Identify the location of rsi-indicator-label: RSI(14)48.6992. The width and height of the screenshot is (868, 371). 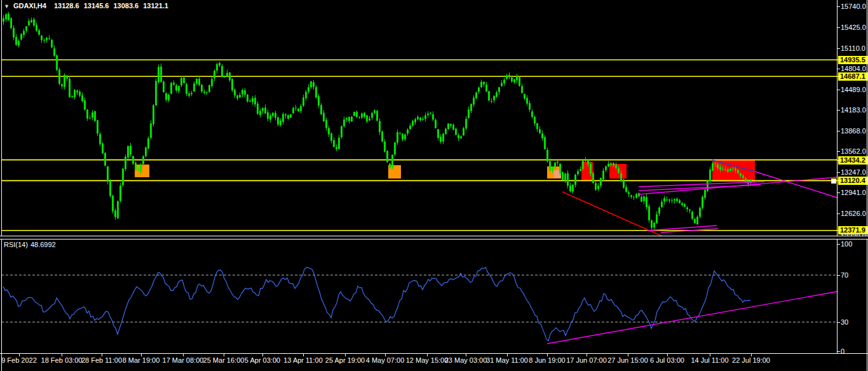
(31, 245).